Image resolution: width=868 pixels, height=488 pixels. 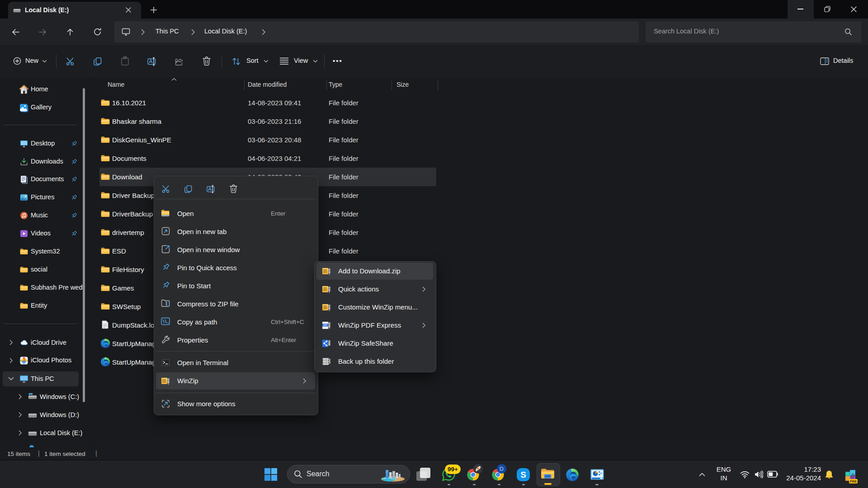 I want to click on svg-text: PDF, so click(x=326, y=325).